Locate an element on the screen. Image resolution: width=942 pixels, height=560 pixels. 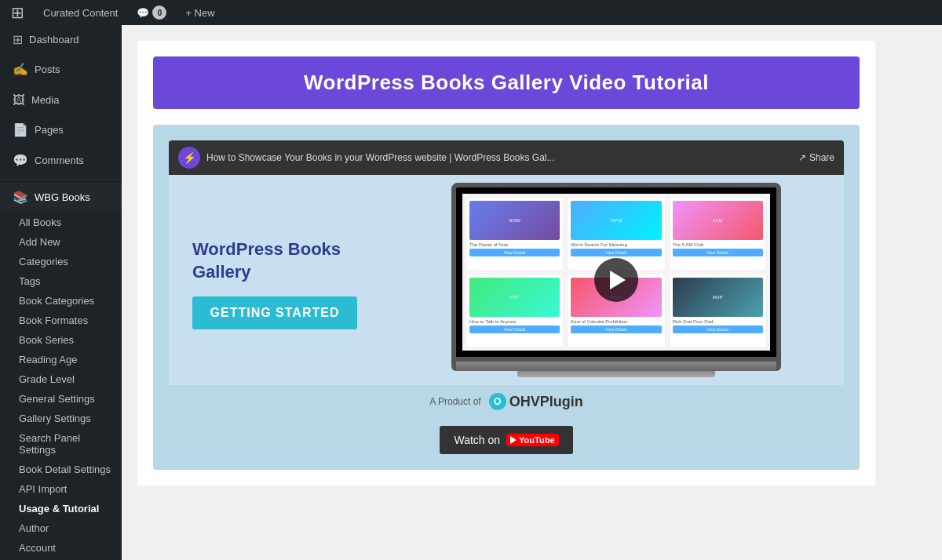
plugin-icon: ⚡ is located at coordinates (189, 158).